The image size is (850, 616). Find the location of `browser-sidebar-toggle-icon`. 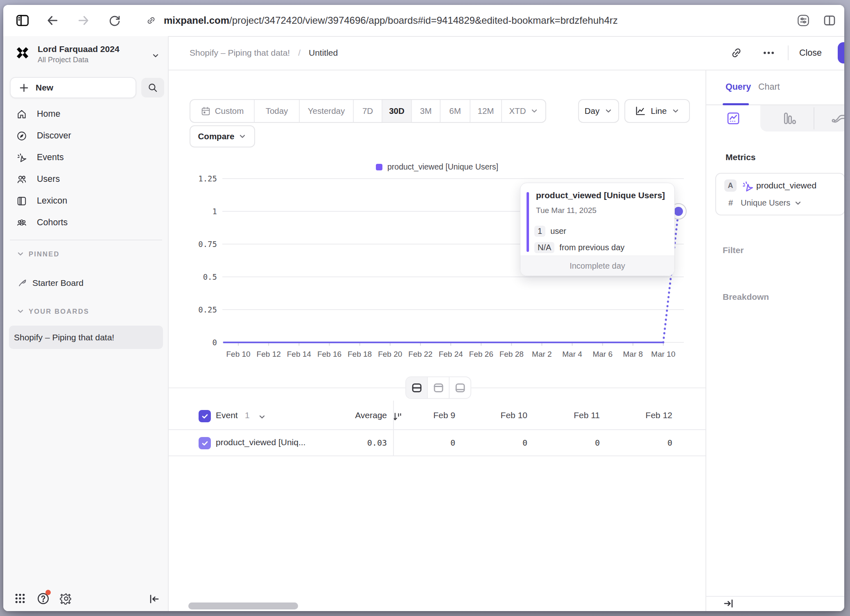

browser-sidebar-toggle-icon is located at coordinates (23, 20).